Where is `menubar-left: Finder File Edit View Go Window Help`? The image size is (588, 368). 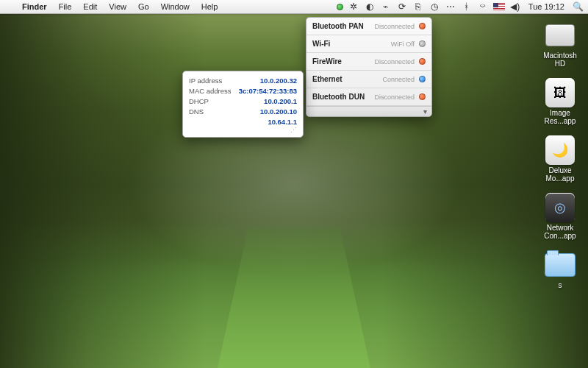
menubar-left: Finder File Edit View Go Window Help is located at coordinates (114, 7).